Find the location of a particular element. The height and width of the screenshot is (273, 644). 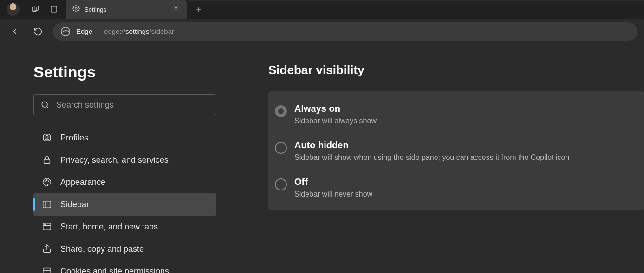

option-label: Auto hidden is located at coordinates (432, 146).